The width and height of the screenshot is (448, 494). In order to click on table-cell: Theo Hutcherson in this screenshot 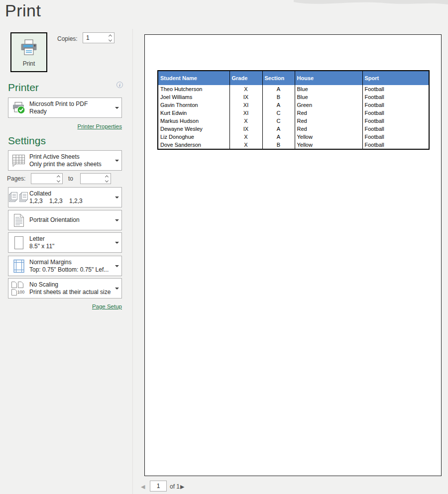, I will do `click(194, 89)`.